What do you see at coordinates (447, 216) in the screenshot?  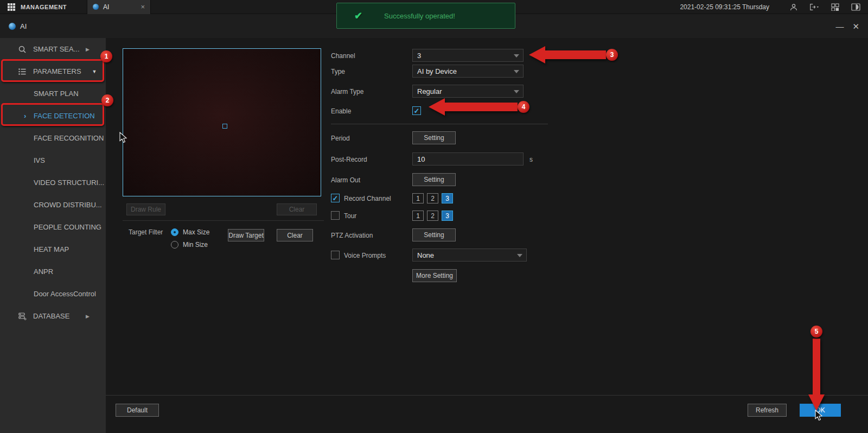 I see `tour-channel-3-button: 3` at bounding box center [447, 216].